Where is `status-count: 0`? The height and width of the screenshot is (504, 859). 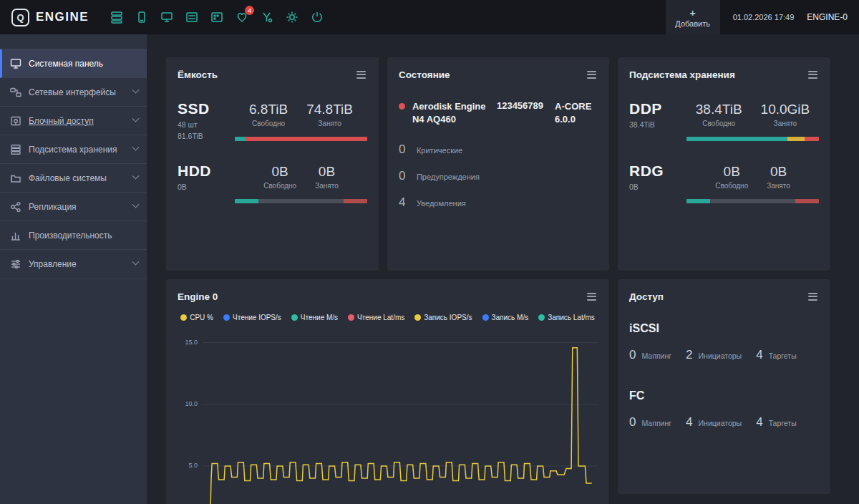 status-count: 0 is located at coordinates (402, 150).